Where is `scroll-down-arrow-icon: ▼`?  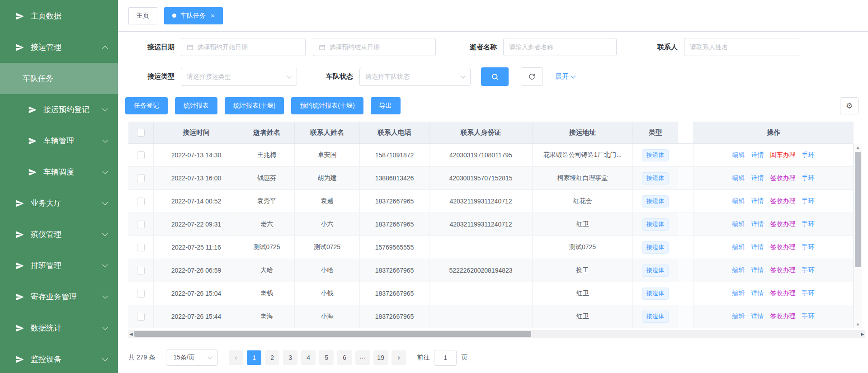
scroll-down-arrow-icon: ▼ is located at coordinates (858, 325).